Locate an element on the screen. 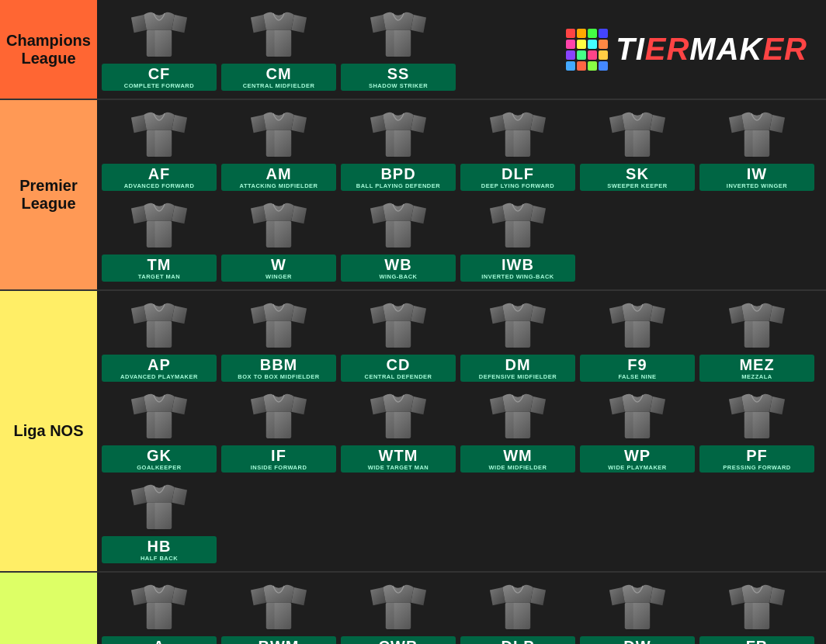 The width and height of the screenshot is (826, 644). player-card-a: AANCHOR MAN is located at coordinates (159, 612).